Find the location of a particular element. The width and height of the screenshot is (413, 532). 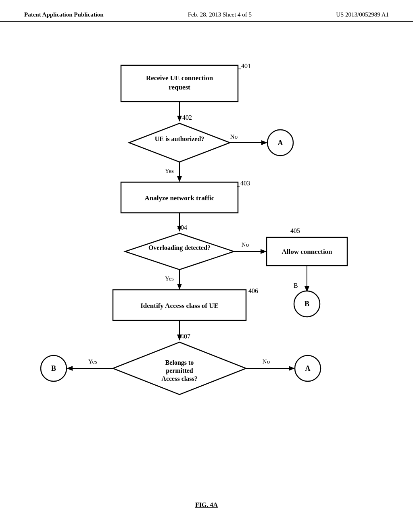

svg-text: request is located at coordinates (179, 87).